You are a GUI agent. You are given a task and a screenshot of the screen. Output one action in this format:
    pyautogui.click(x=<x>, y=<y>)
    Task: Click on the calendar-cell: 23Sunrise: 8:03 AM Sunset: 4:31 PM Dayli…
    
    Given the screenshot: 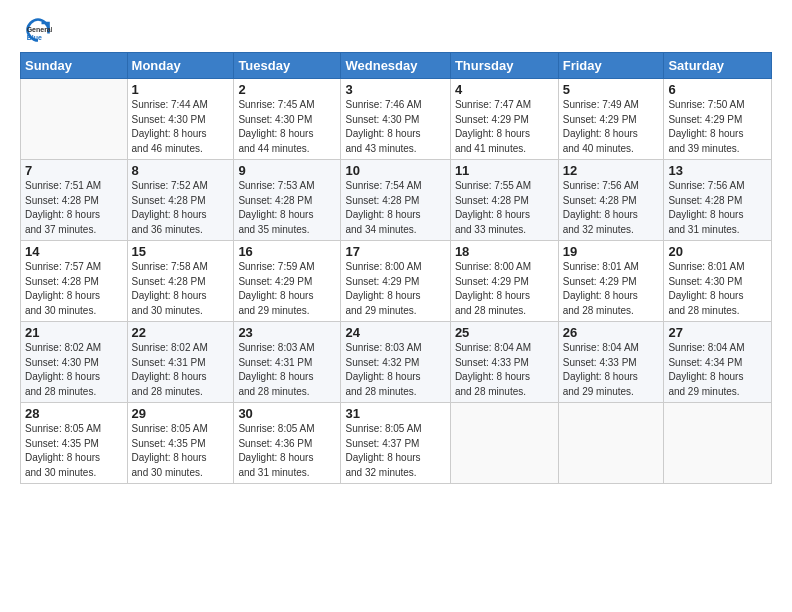 What is the action you would take?
    pyautogui.click(x=288, y=362)
    